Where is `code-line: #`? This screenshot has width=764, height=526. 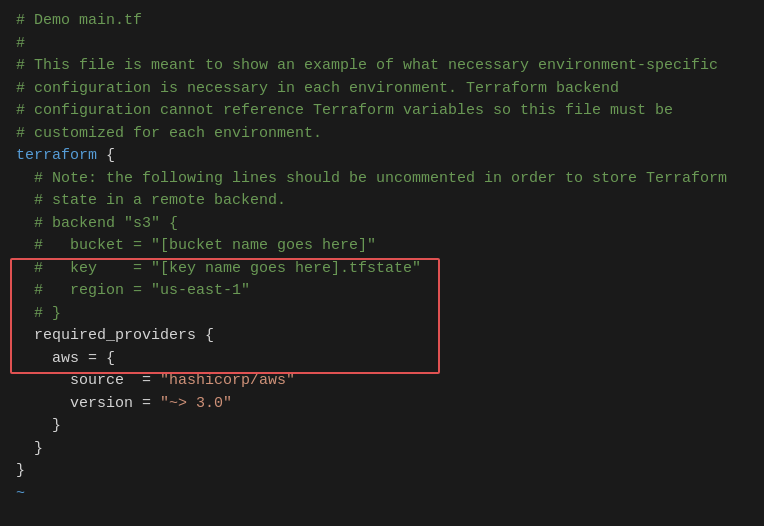 code-line: # is located at coordinates (382, 44).